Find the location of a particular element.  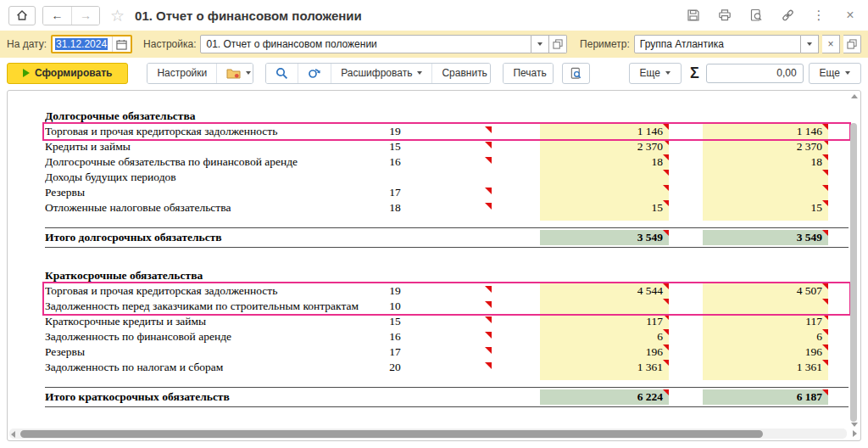

generate-button: Сформировать is located at coordinates (68, 73).